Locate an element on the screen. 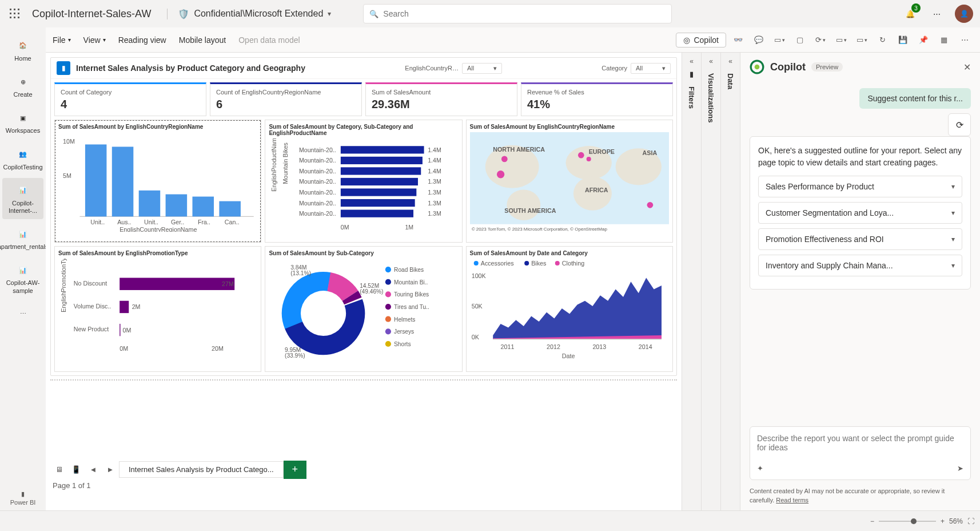  comment-icon: 💬 is located at coordinates (759, 40).